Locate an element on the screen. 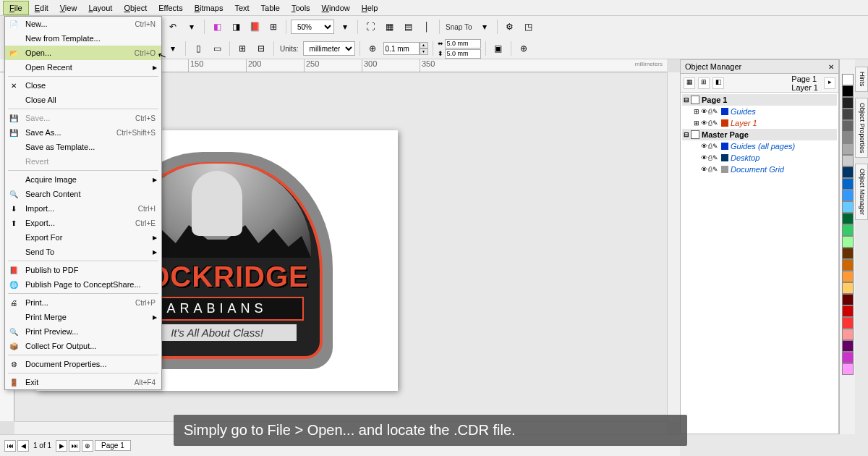  treat-as-filled-button: ▣ is located at coordinates (498, 48).